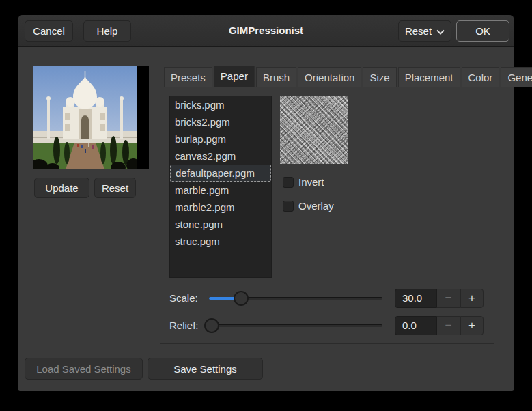 The height and width of the screenshot is (411, 532). I want to click on ok-button: OK, so click(483, 31).